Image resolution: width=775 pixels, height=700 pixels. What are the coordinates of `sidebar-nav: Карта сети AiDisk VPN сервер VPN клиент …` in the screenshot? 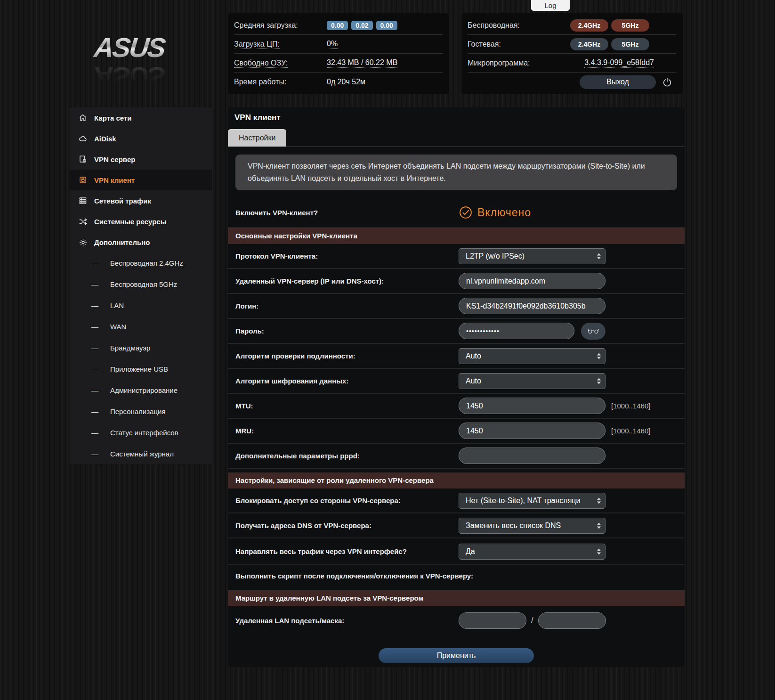 It's located at (141, 285).